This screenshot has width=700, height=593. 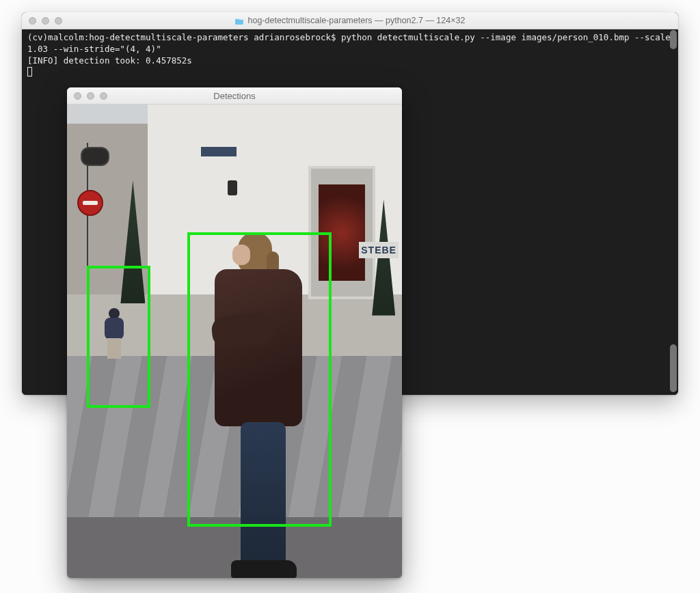 I want to click on detections-titlebar: Detections, so click(x=234, y=96).